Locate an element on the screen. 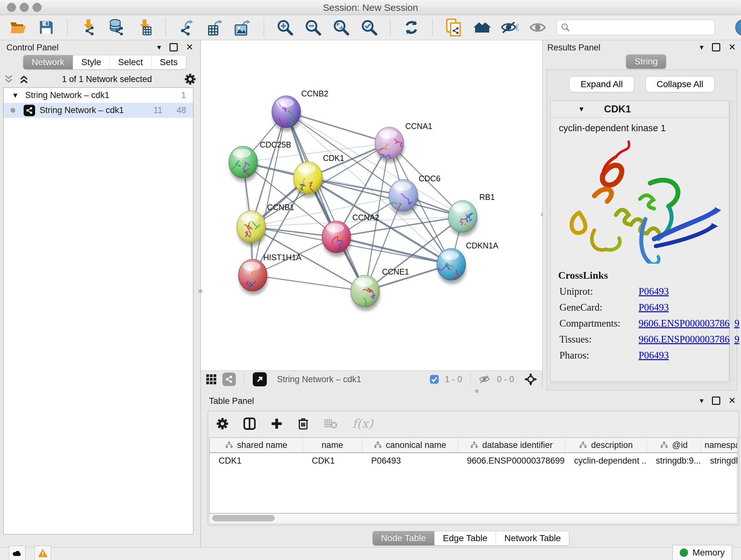 The width and height of the screenshot is (741, 560). table-cell: cyclin-dependent ... is located at coordinates (606, 461).